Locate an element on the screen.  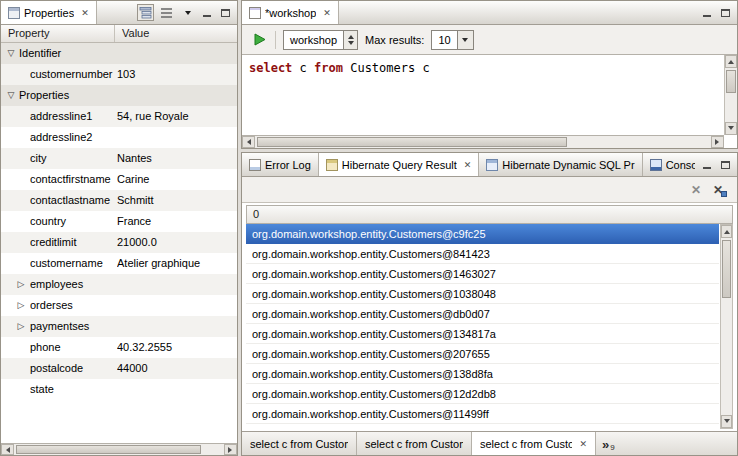
property-name: addressline2 is located at coordinates (72, 138).